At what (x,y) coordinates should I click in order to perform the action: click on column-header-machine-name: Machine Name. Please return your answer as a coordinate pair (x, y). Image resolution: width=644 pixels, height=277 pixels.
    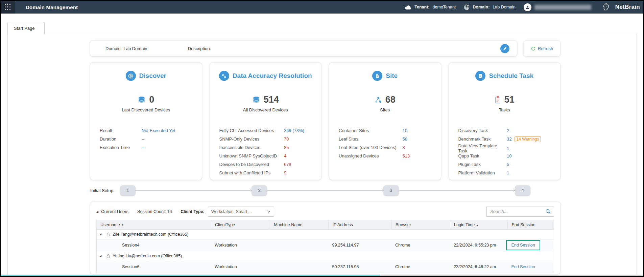
    Looking at the image, I should click on (299, 225).